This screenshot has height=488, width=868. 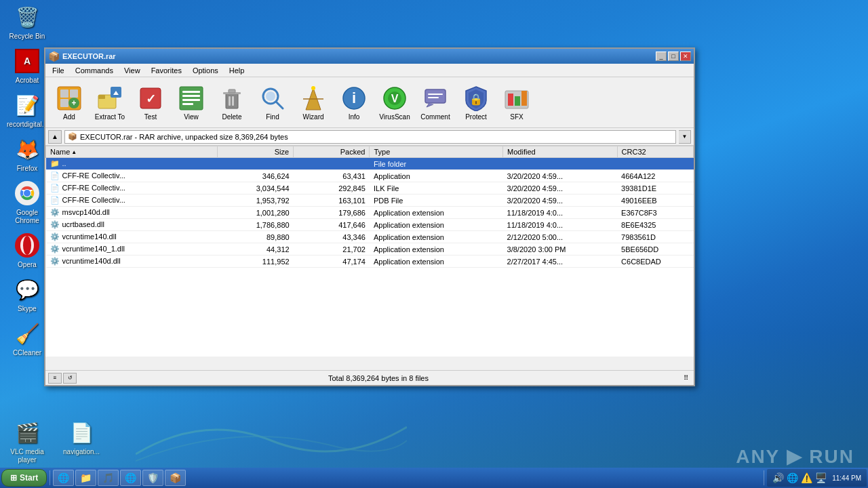 What do you see at coordinates (437, 152) in the screenshot?
I see `col-type: Type` at bounding box center [437, 152].